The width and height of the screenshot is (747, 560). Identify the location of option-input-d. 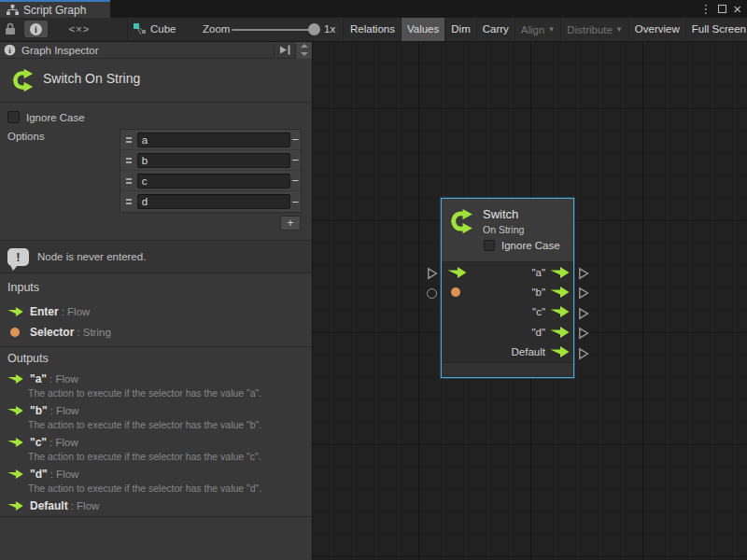
(214, 202).